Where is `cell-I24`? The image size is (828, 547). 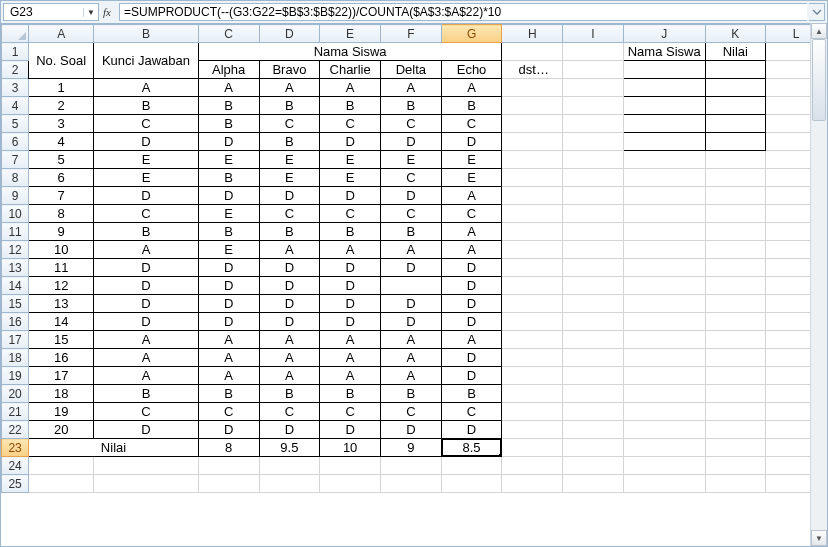 cell-I24 is located at coordinates (594, 466).